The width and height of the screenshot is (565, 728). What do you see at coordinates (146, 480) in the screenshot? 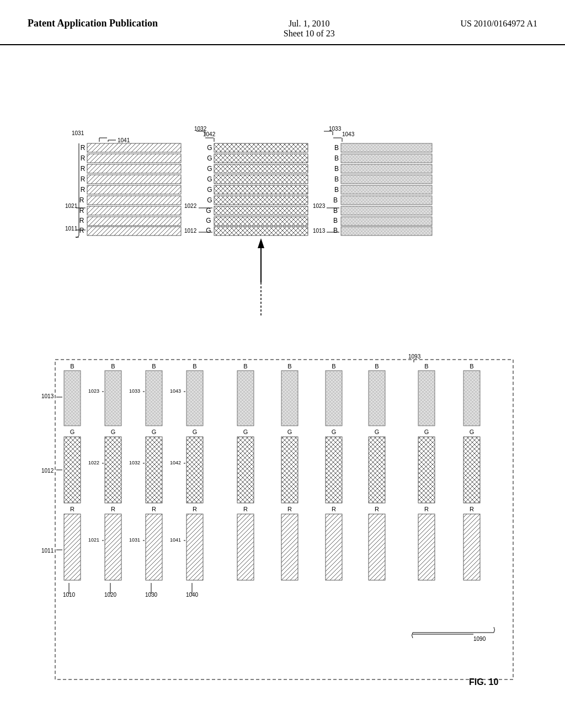
I see `bottom-group-1030: R G B 1030 1031 1032 1033` at bounding box center [146, 480].